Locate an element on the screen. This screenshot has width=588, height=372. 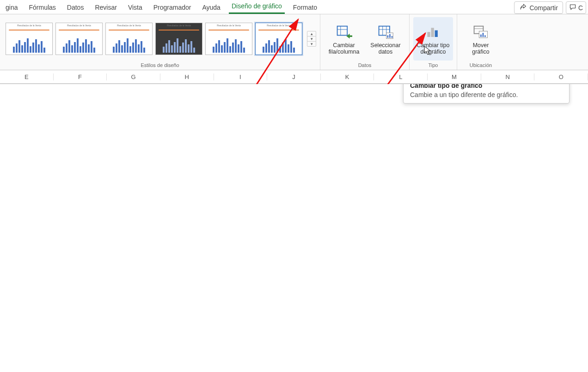
column-header: F is located at coordinates (80, 77).